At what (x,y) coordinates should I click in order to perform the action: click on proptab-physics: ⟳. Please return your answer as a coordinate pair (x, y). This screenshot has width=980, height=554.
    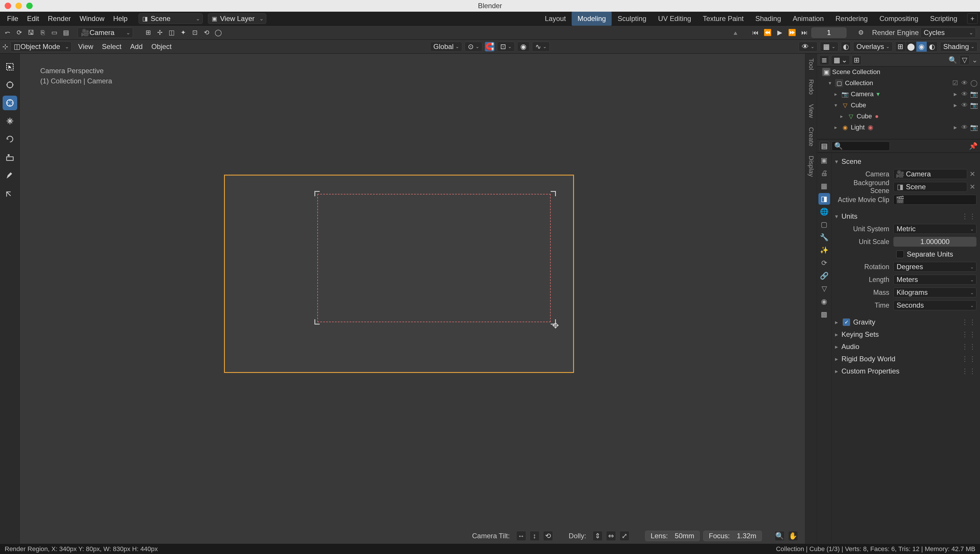
    Looking at the image, I should click on (824, 263).